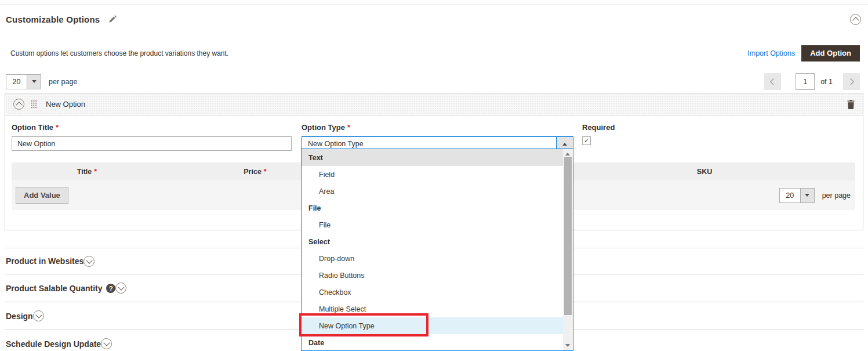 This screenshot has height=351, width=868. Describe the element at coordinates (66, 104) in the screenshot. I see `option-panel-title: New Option` at that location.